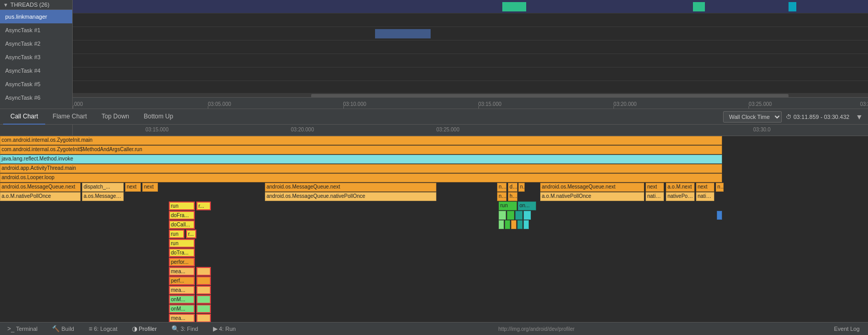 The image size is (868, 335). What do you see at coordinates (680, 187) in the screenshot?
I see `block-aom-next: a.o.M.next` at bounding box center [680, 187].